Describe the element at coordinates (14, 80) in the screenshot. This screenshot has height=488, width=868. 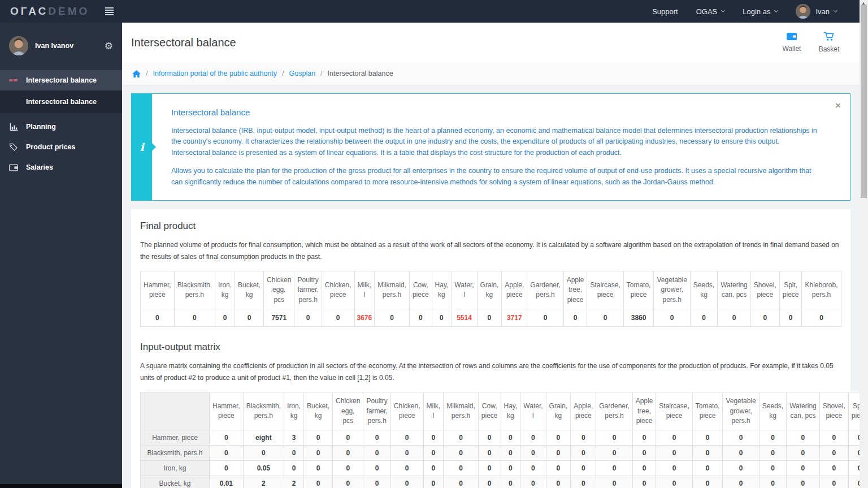
I see `grid-icon` at that location.